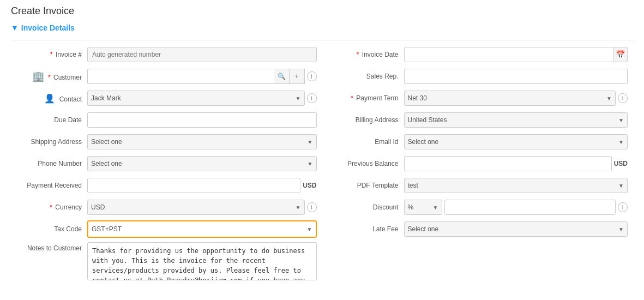  I want to click on pdf-template-wrap: test ▼, so click(516, 185).